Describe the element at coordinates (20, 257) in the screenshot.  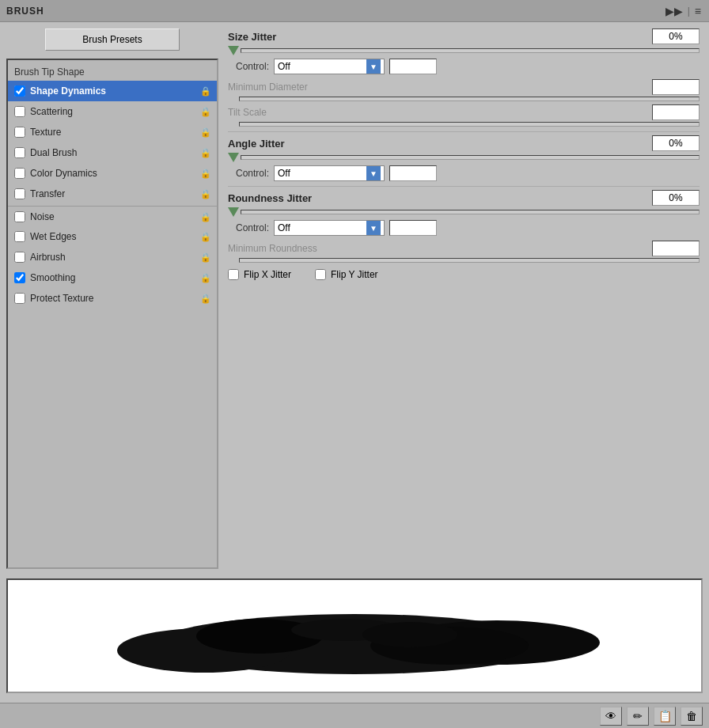
I see `airbrush-checkbox` at that location.